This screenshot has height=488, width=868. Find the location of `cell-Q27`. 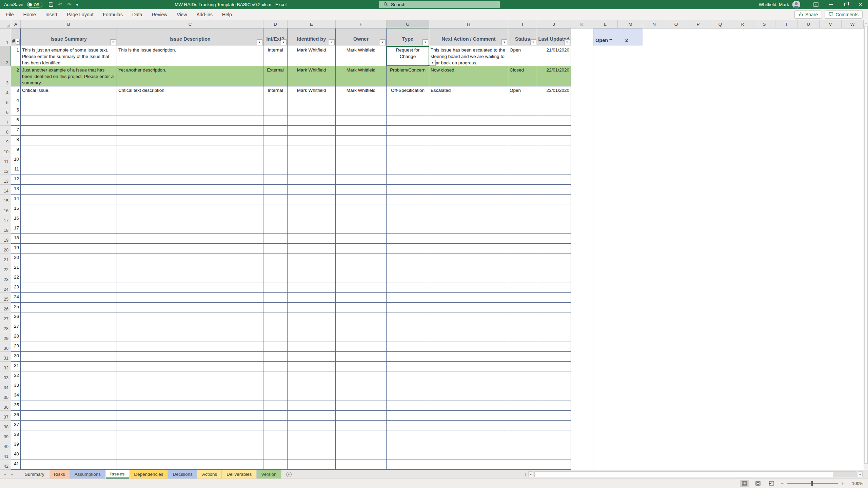

cell-Q27 is located at coordinates (720, 317).